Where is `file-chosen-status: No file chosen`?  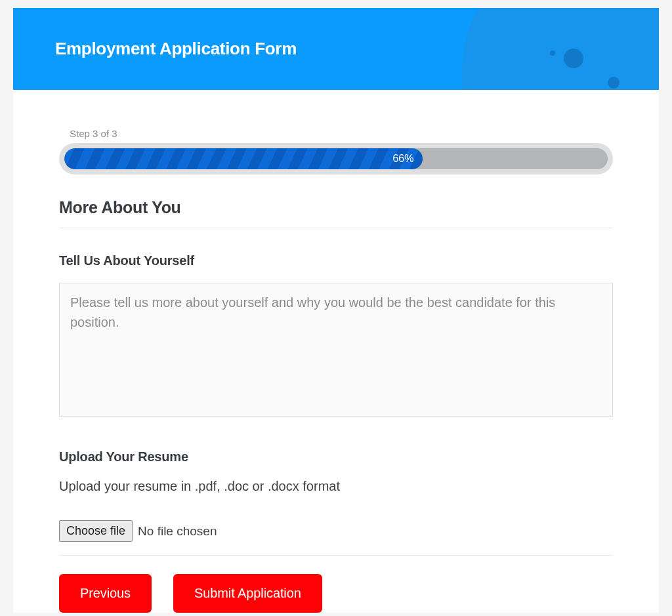 file-chosen-status: No file chosen is located at coordinates (177, 531).